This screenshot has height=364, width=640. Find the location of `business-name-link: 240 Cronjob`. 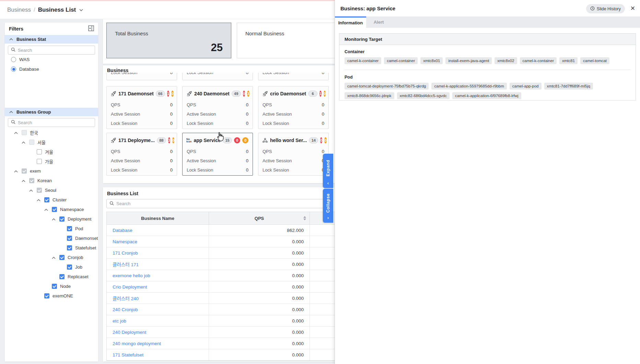

business-name-link: 240 Cronjob is located at coordinates (158, 309).